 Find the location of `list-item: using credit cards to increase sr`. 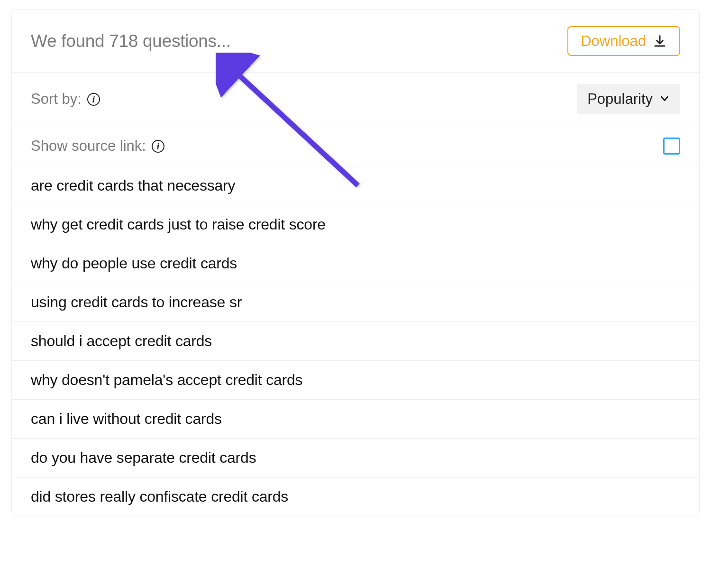

list-item: using credit cards to increase sr is located at coordinates (356, 303).